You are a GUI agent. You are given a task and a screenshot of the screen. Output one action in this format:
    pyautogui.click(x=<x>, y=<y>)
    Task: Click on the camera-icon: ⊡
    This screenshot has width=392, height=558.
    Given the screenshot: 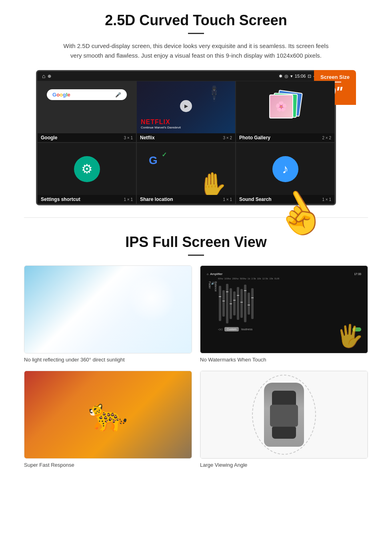 What is the action you would take?
    pyautogui.click(x=310, y=76)
    